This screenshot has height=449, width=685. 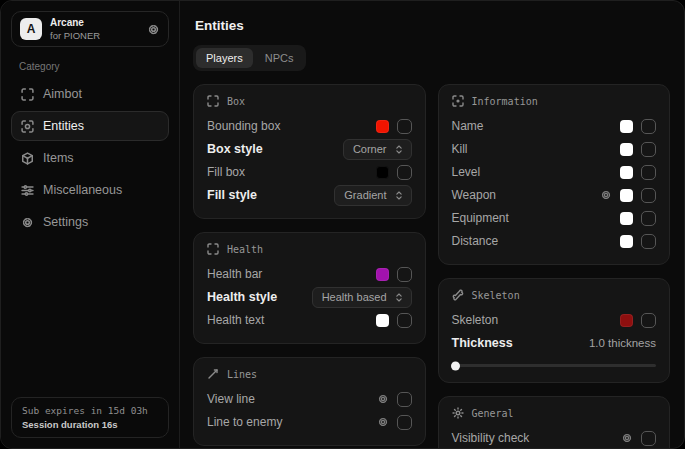 What do you see at coordinates (310, 152) in the screenshot?
I see `box-card: Box Bounding box Box style Corner` at bounding box center [310, 152].